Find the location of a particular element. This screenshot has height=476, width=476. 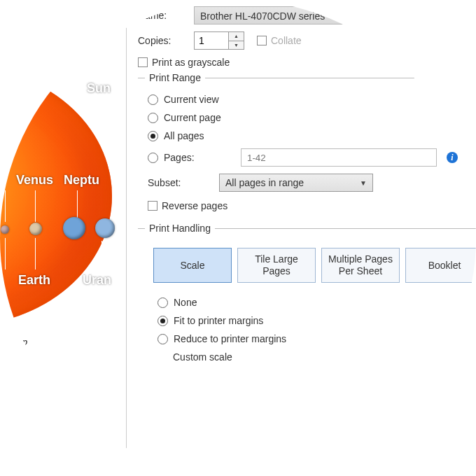

print-handling-legend: Print Handling is located at coordinates (180, 228).